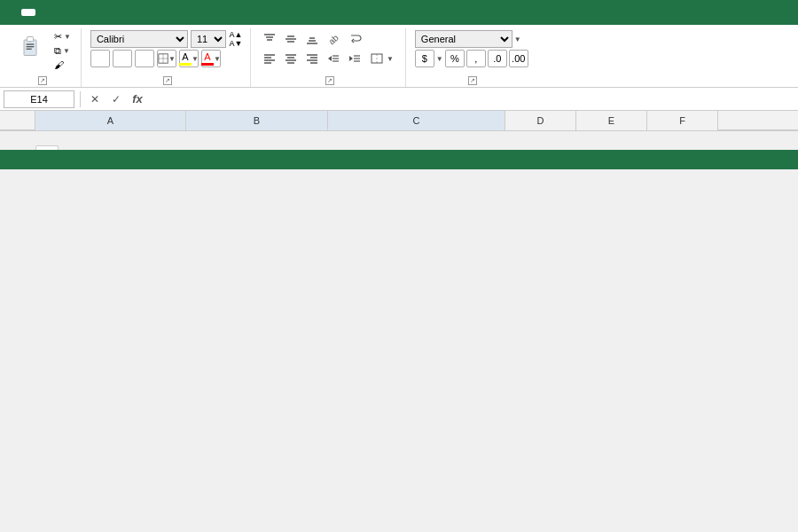 The width and height of the screenshot is (798, 532). I want to click on align-bottom-button, so click(312, 39).